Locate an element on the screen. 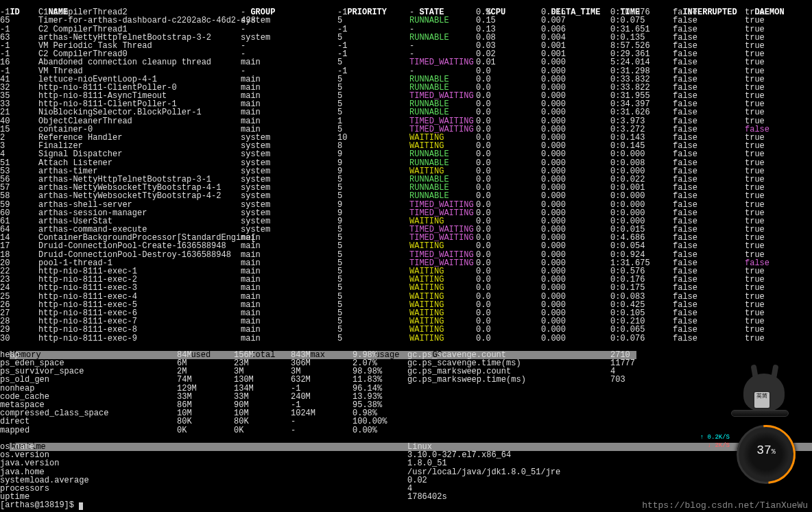 This screenshot has height=512, width=812. mem-used: 0K is located at coordinates (206, 430).